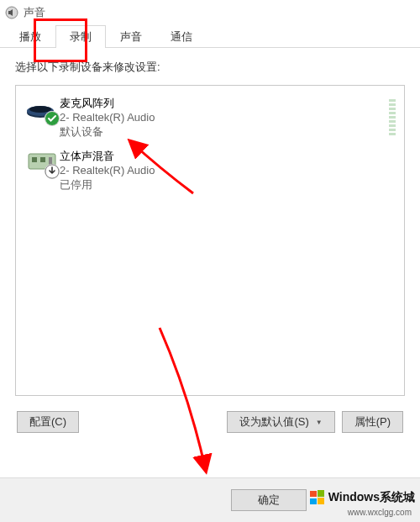  Describe the element at coordinates (181, 37) in the screenshot. I see `tab-comm-label: 通信` at that location.